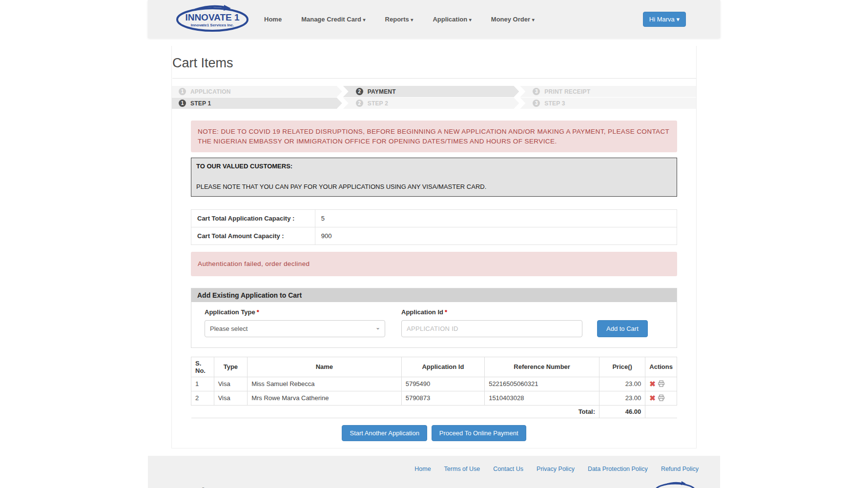  I want to click on col-header-name: Name, so click(325, 367).